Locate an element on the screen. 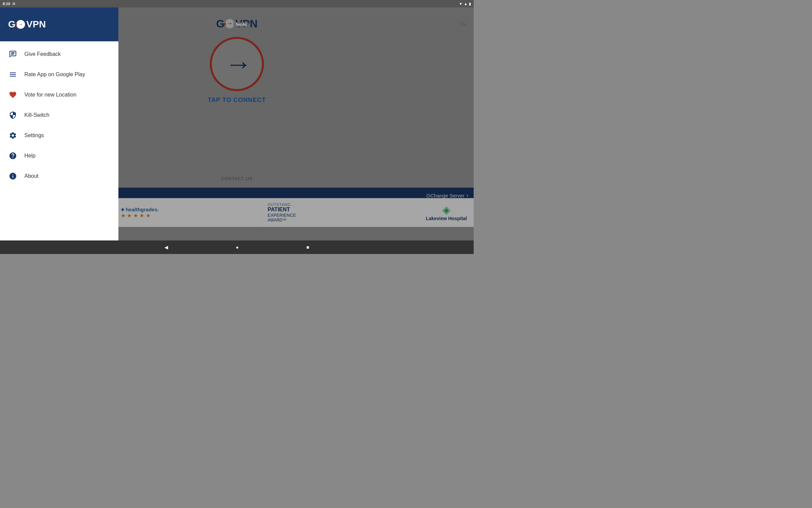  give-feedback-label: Give Feedback is located at coordinates (43, 54).